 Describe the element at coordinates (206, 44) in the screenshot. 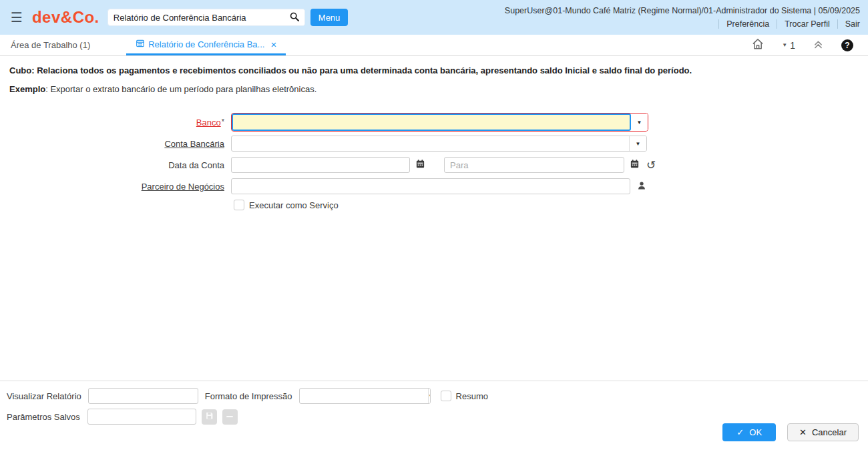

I see `tab-active-label: Relatório de Conferência Ba...` at that location.